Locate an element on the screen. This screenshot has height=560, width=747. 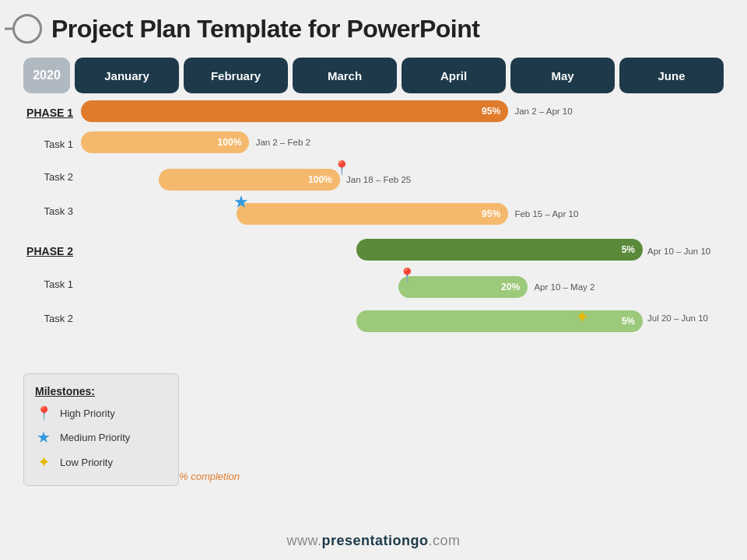
task1-p2-row: Task 1 📍 20% Apr 10 – May 2 is located at coordinates (374, 284).